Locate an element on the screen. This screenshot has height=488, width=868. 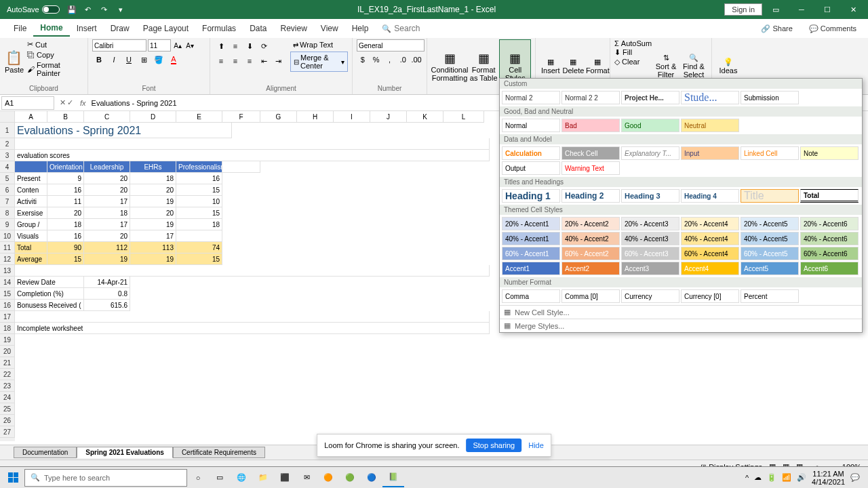
autosum-button: Σ AutoSum is located at coordinates (633, 43).